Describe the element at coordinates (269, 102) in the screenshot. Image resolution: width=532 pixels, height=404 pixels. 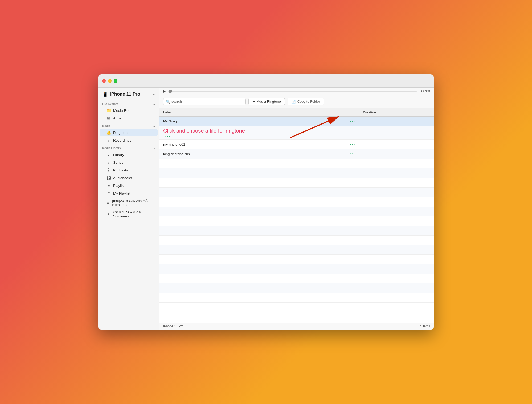
I see `add-ringtone-label: Add a Ringtone` at that location.